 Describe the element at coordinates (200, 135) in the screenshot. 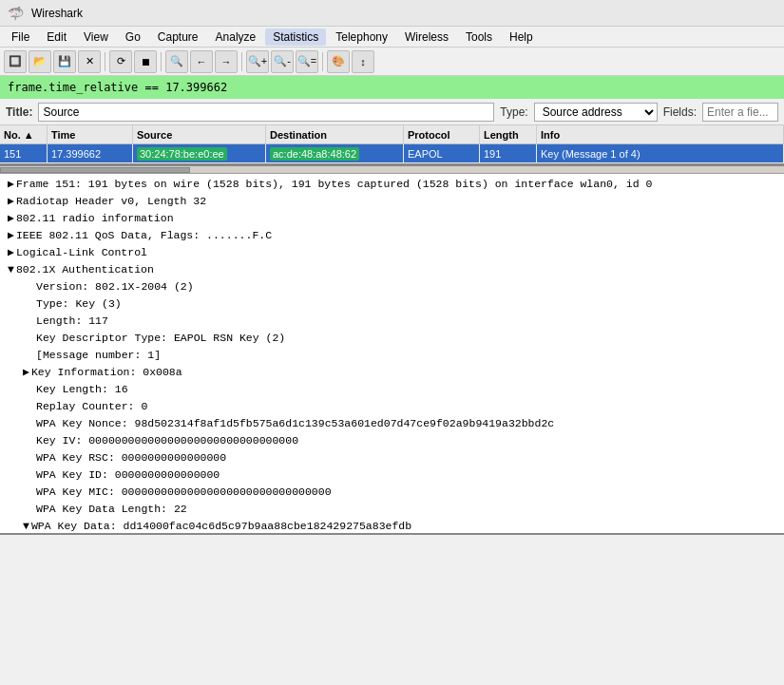

I see `col-header-source: Source` at that location.